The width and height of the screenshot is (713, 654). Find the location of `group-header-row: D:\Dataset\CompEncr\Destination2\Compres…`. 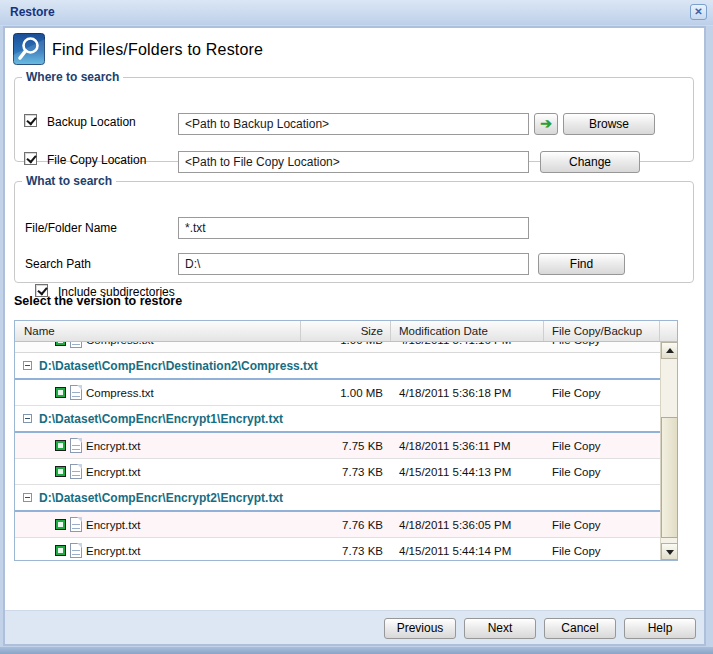

group-header-row: D:\Dataset\CompEncr\Destination2\Compres… is located at coordinates (338, 366).